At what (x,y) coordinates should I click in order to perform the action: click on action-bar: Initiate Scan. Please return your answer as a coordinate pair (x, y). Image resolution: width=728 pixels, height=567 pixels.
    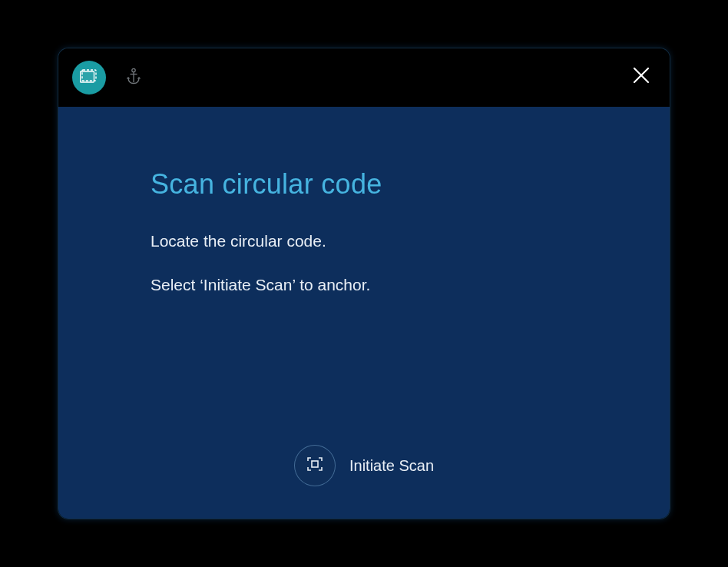
    Looking at the image, I should click on (364, 466).